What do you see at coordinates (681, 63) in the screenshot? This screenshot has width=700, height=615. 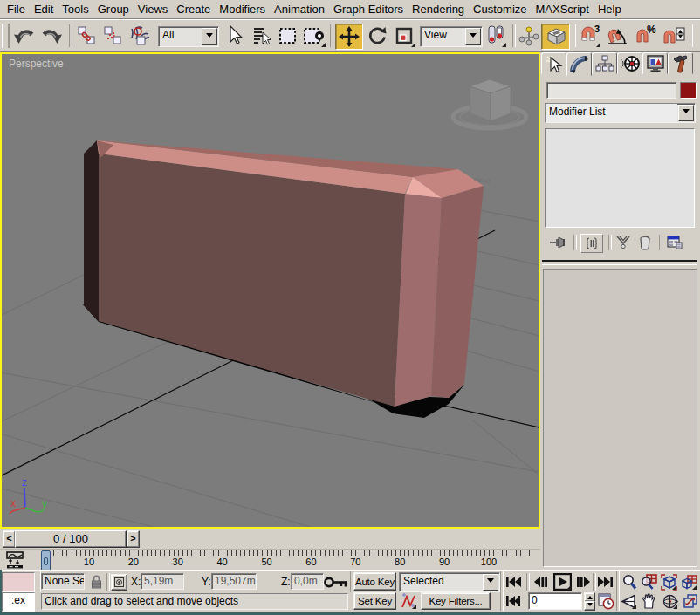 I see `tab-utilities` at bounding box center [681, 63].